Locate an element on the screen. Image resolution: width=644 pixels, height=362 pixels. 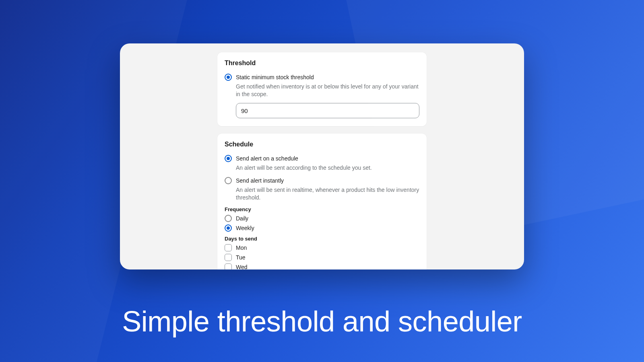
days-label: Days to send is located at coordinates (322, 239).